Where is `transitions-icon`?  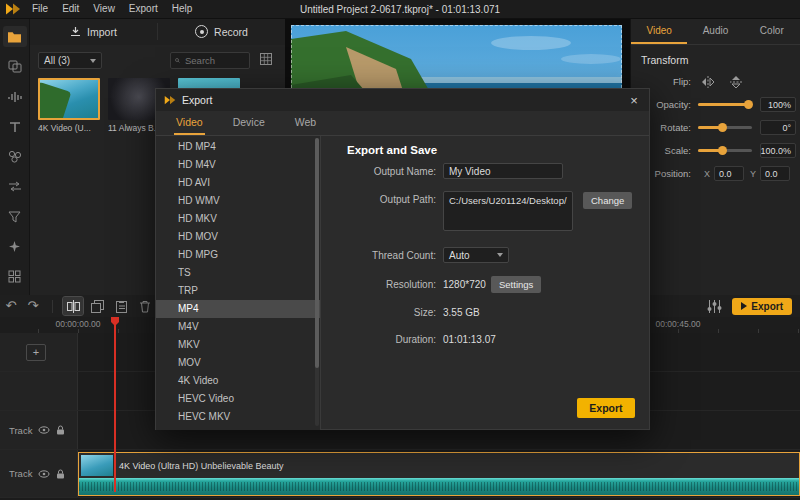
transitions-icon is located at coordinates (15, 186).